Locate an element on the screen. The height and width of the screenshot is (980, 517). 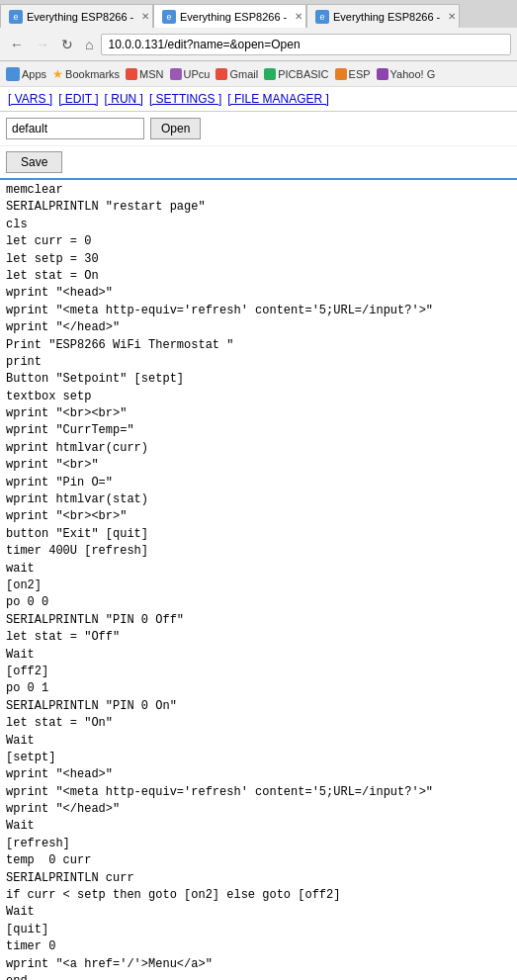
tab-1: e Everything ESP8266 - ✕ is located at coordinates (77, 16).